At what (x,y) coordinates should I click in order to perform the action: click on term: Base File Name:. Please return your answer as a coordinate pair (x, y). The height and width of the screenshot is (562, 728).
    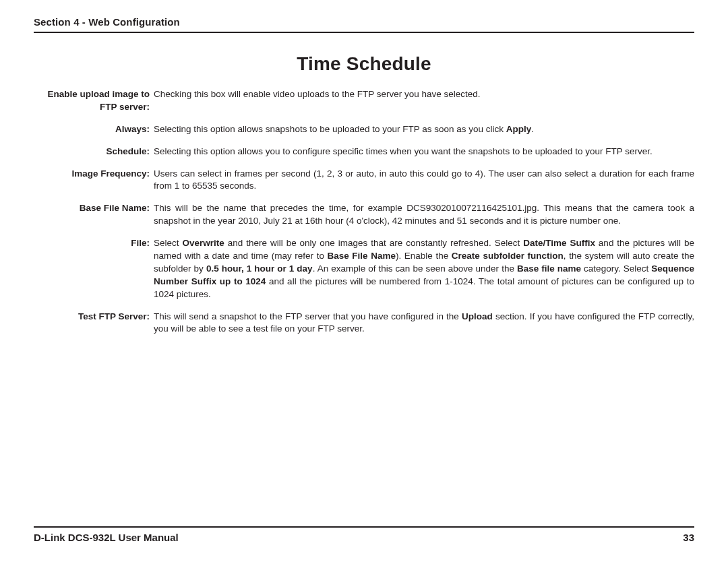
    Looking at the image, I should click on (92, 215).